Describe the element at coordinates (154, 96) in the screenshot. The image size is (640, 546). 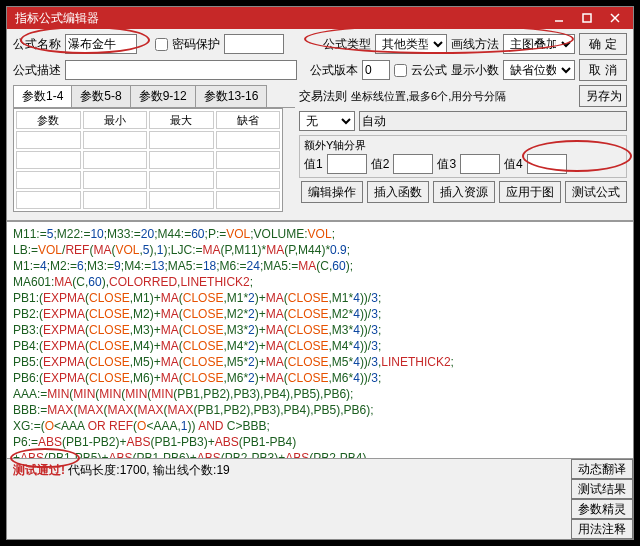
I see `param-tabs: 参数1-4 参数5-8 参数9-12 参数13-16` at that location.